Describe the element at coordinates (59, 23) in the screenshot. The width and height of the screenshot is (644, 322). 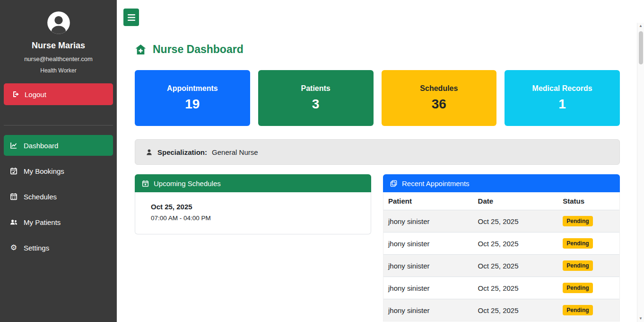
I see `avatar` at that location.